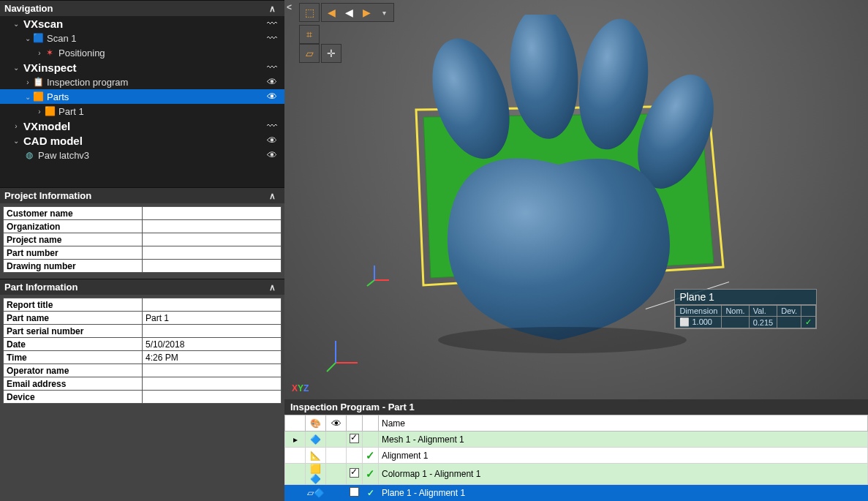 Image resolution: width=868 pixels, height=501 pixels. What do you see at coordinates (355, 423) in the screenshot?
I see `grid-col-chk1` at bounding box center [355, 423].